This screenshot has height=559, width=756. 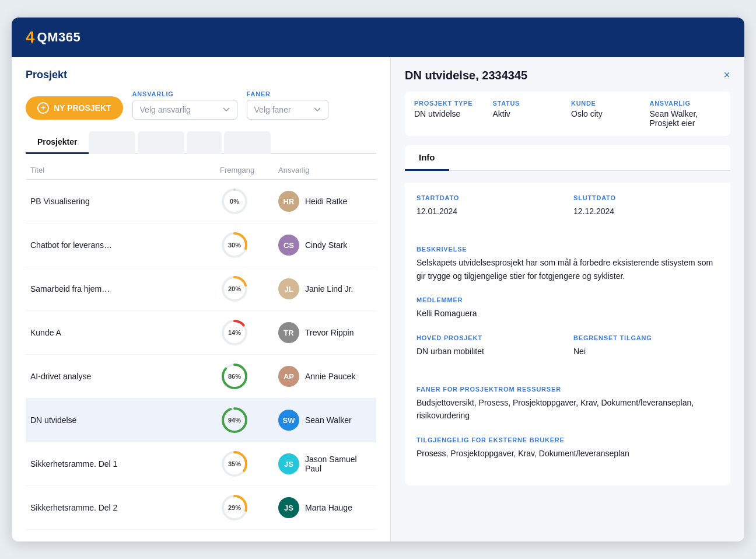 I want to click on ansvarlig-label: ANSVARLIG, so click(x=185, y=94).